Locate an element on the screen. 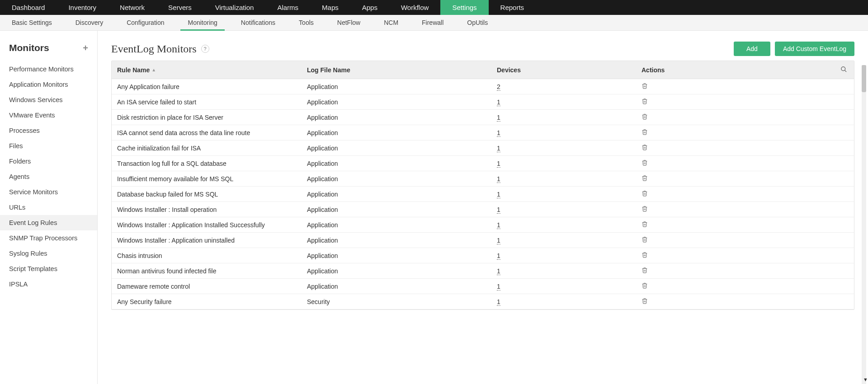 The width and height of the screenshot is (868, 384). topnav-item-inventory: Inventory is located at coordinates (82, 7).